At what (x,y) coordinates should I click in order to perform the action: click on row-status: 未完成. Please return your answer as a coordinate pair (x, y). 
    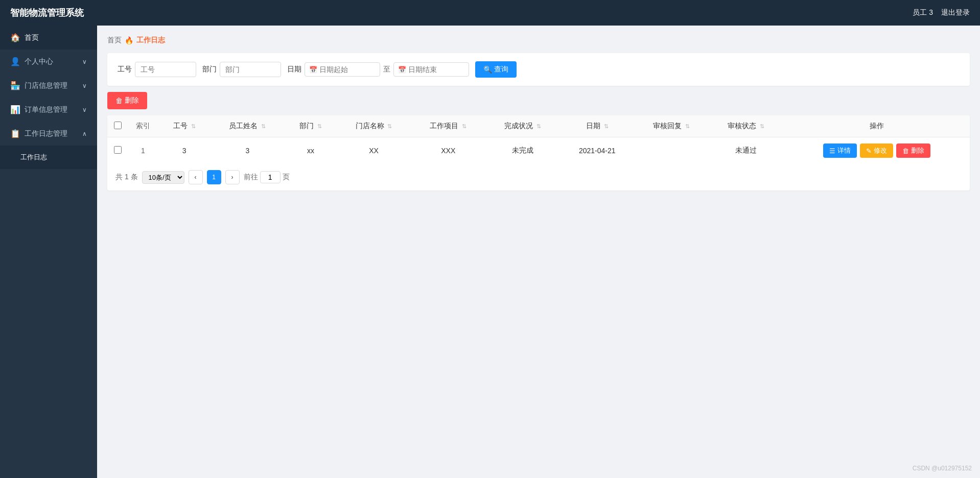
    Looking at the image, I should click on (523, 151).